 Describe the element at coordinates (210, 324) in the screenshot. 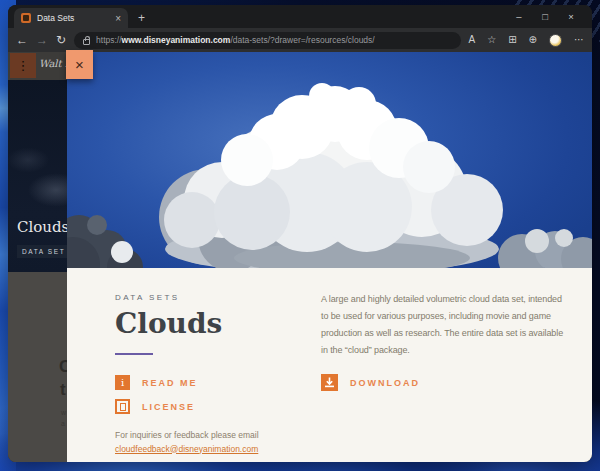

I see `drawer-title: Clouds` at that location.